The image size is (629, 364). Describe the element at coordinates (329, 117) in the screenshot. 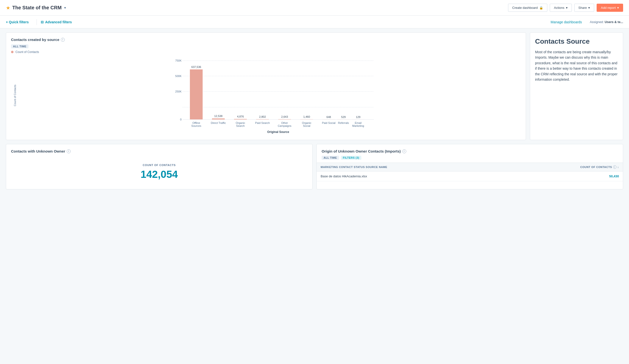

I see `svg-text: 648` at that location.